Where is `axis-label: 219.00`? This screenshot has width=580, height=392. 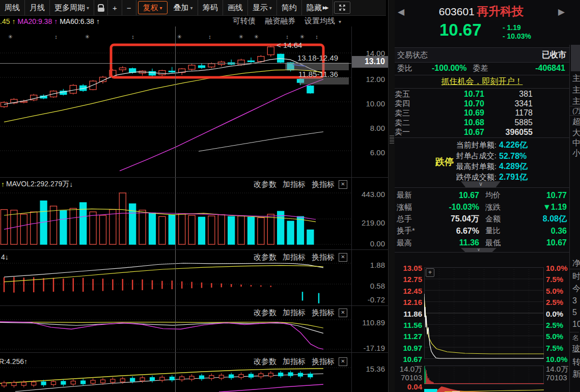
axis-label: 219.00 is located at coordinates (368, 223).